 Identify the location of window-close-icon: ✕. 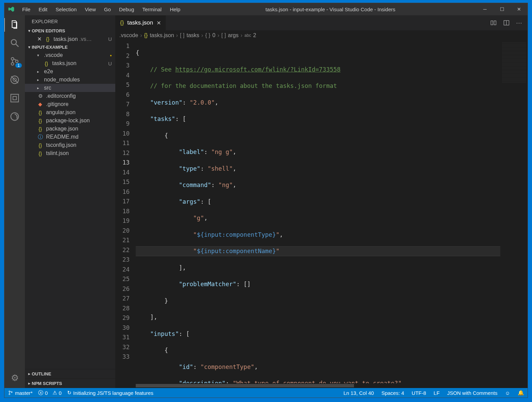
(519, 9).